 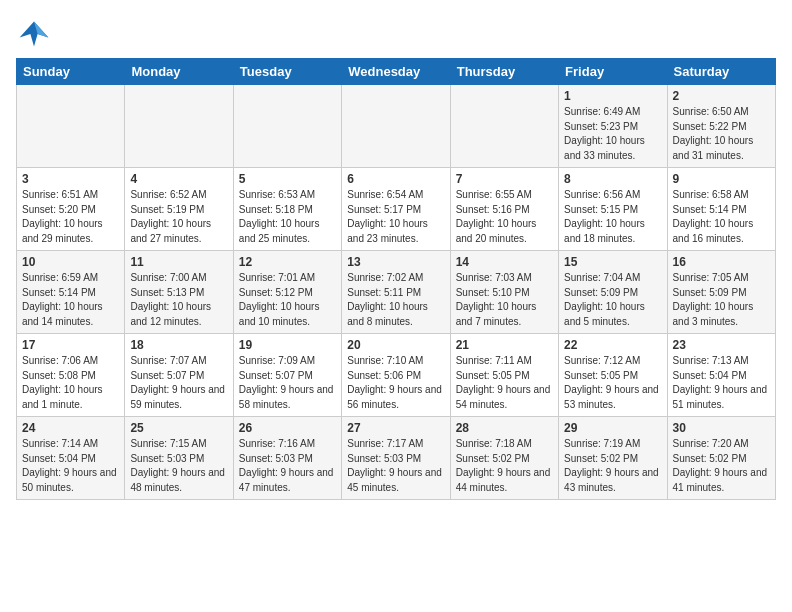 I want to click on weekday-header-thursday: Thursday, so click(x=504, y=72).